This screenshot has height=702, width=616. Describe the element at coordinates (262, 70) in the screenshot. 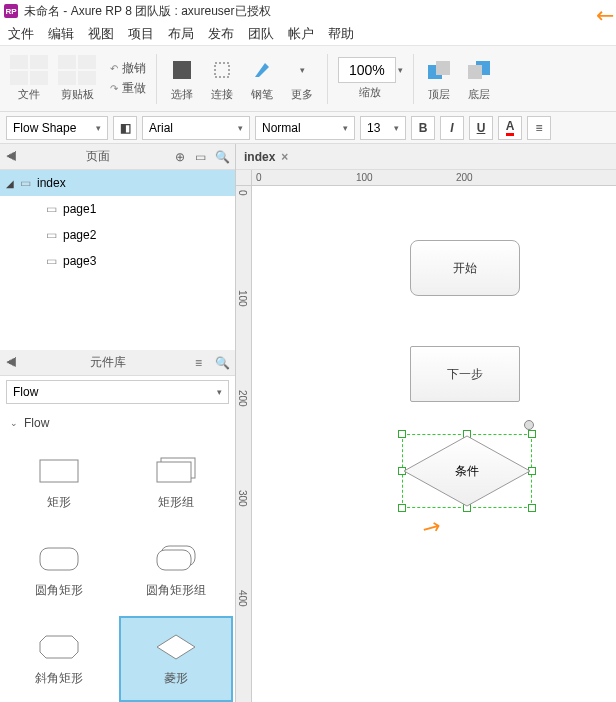

I see `pen-icon` at that location.